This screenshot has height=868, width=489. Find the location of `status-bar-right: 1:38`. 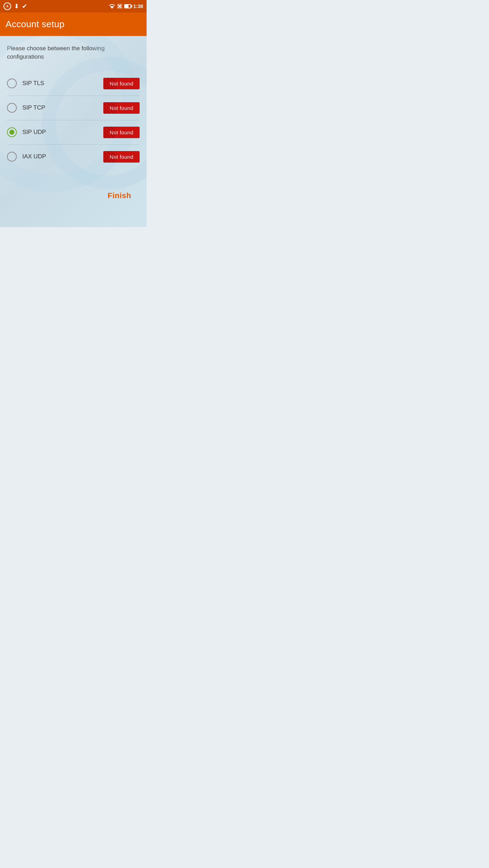

status-bar-right: 1:38 is located at coordinates (126, 6).